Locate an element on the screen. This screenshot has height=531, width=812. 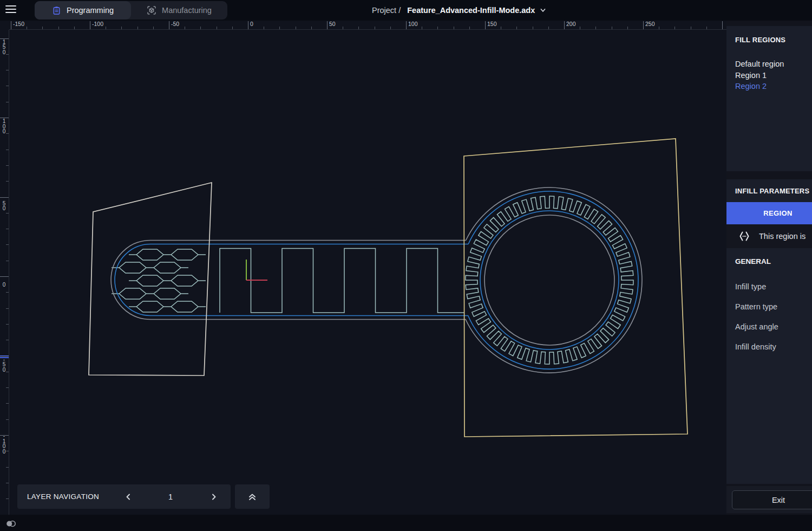
ruler-label: 250 is located at coordinates (650, 24).